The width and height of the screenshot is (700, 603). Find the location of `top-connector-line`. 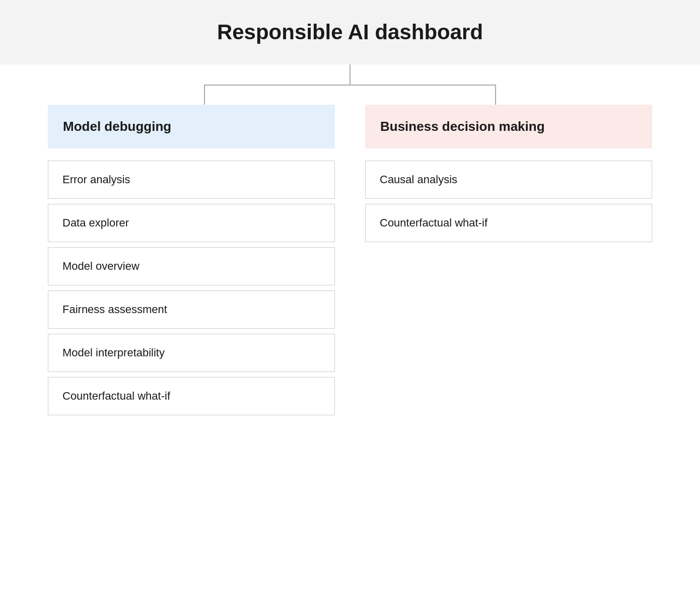

top-connector-line is located at coordinates (350, 74).